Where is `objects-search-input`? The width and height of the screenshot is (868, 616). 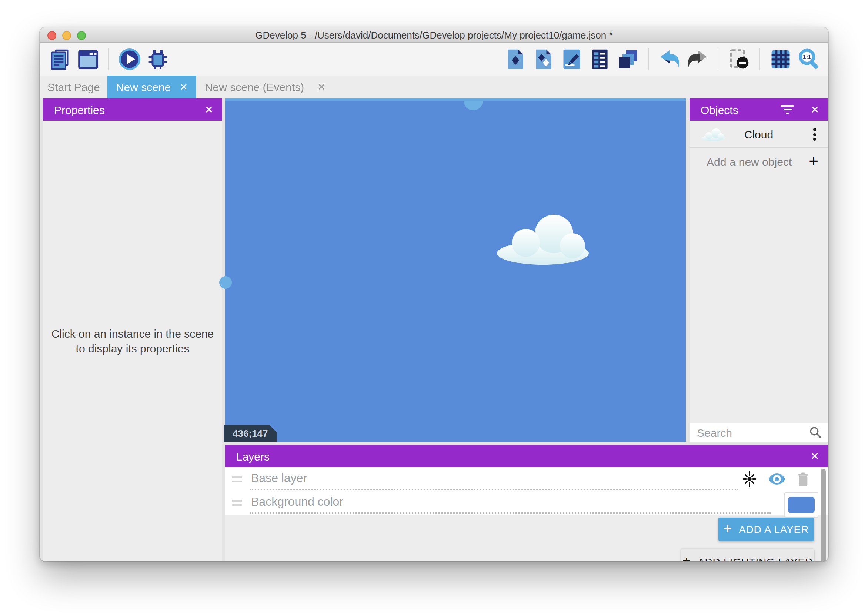
objects-search-input is located at coordinates (759, 432).